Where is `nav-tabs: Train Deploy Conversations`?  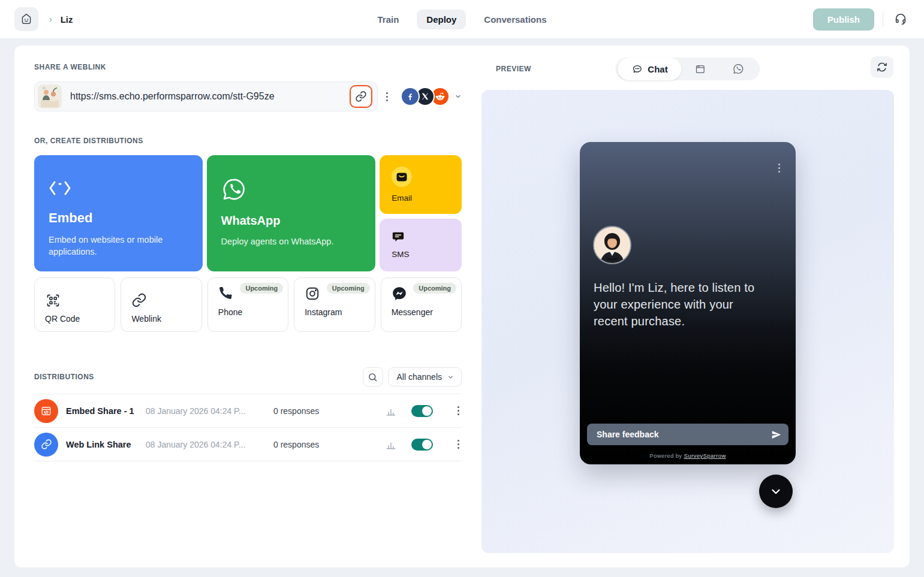
nav-tabs: Train Deploy Conversations is located at coordinates (462, 19).